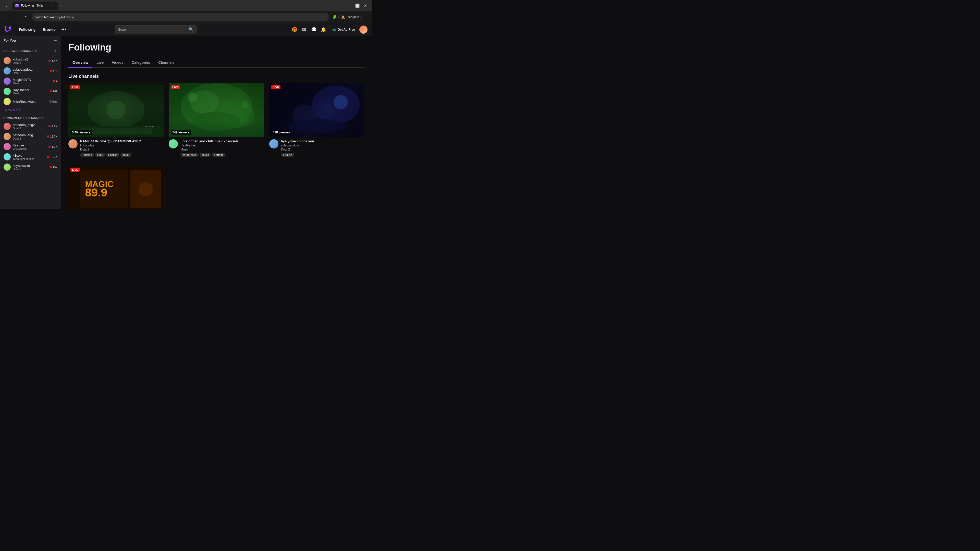  Describe the element at coordinates (323, 30) in the screenshot. I see `bell-icon-button: 🔔` at that location.